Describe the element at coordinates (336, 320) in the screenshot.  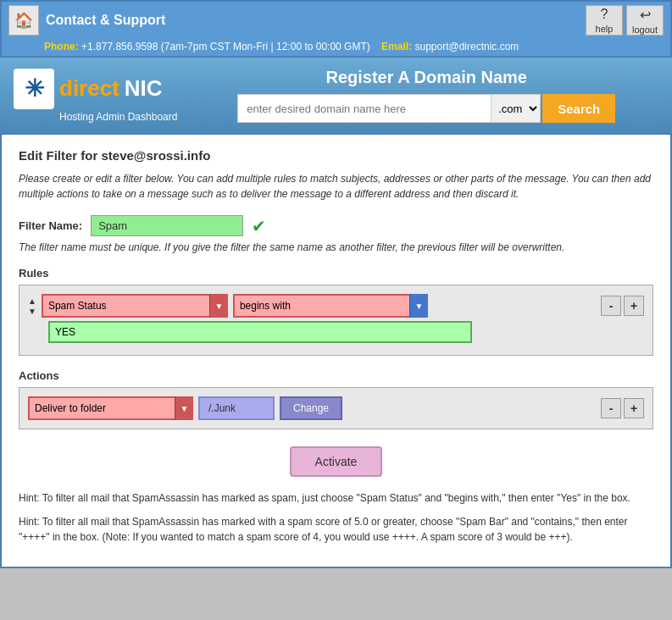
I see `rules-box: ▲ ▼ Spam Status Spam Bar Subject From To…` at that location.